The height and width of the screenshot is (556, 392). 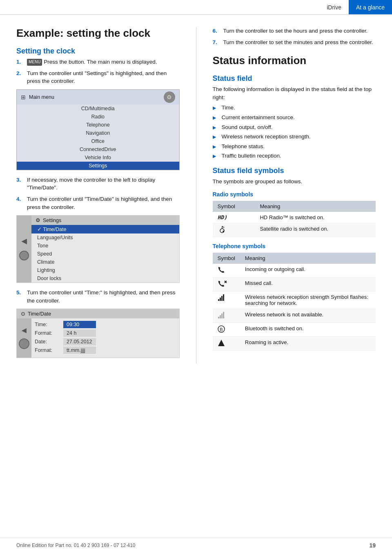 I want to click on step-6-text: Turn the controller to set the hours and…, so click(x=300, y=31).